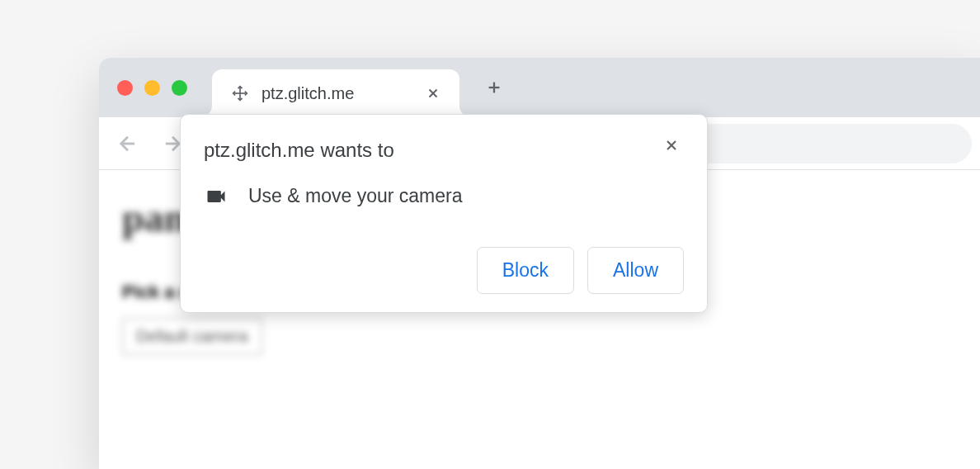 This screenshot has height=469, width=980. I want to click on permission-text: Use & move your camera, so click(355, 197).